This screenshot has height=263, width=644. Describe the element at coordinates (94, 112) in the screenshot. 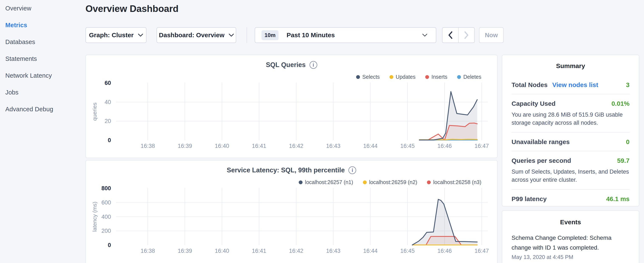

I see `svg-text: queries` at that location.